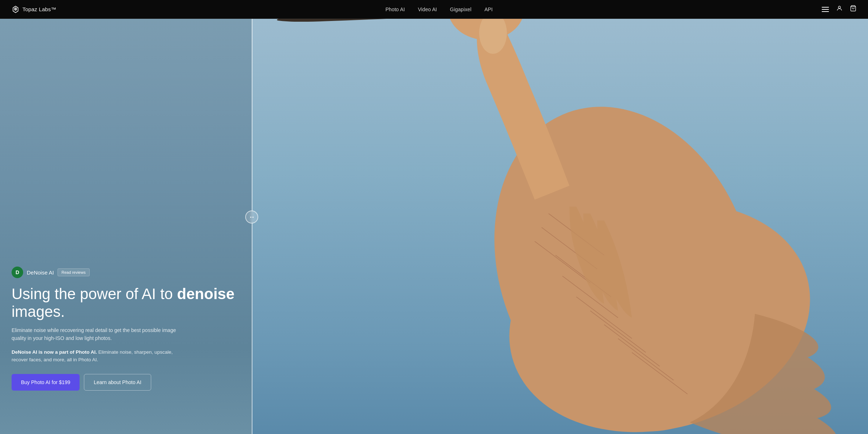 The height and width of the screenshot is (434, 868). Describe the element at coordinates (95, 334) in the screenshot. I see `hero-subtext: Eliminate noise while recovering real de…` at that location.